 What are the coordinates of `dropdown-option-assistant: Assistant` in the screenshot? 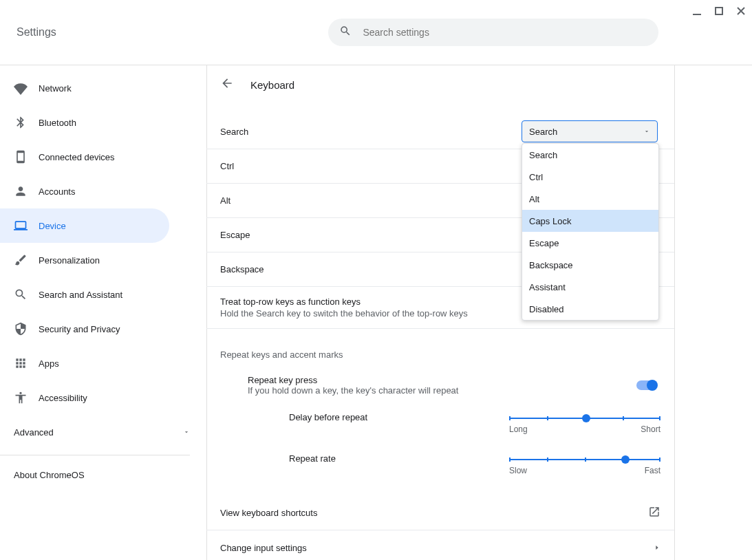 It's located at (590, 287).